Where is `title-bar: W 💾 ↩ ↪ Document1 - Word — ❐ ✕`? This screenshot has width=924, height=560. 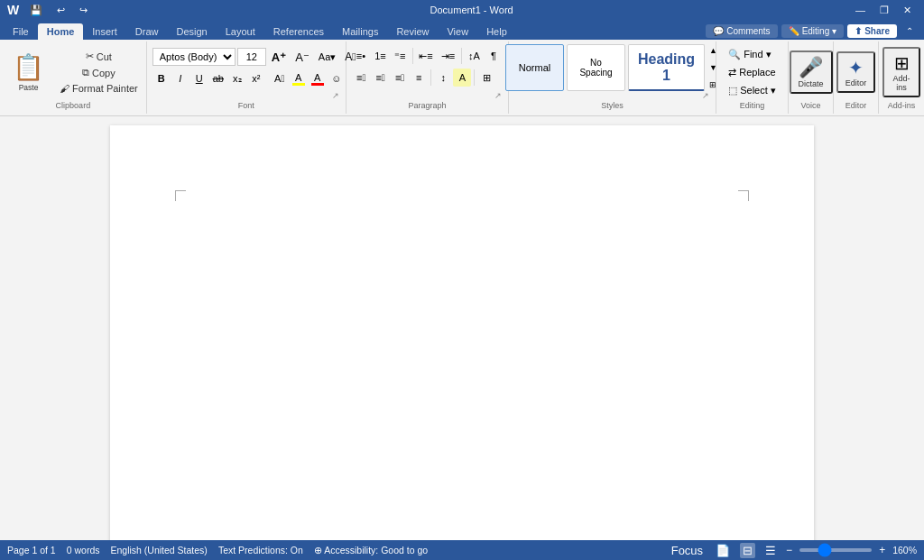 title-bar: W 💾 ↩ ↪ Document1 - Word — ❐ ✕ is located at coordinates (462, 10).